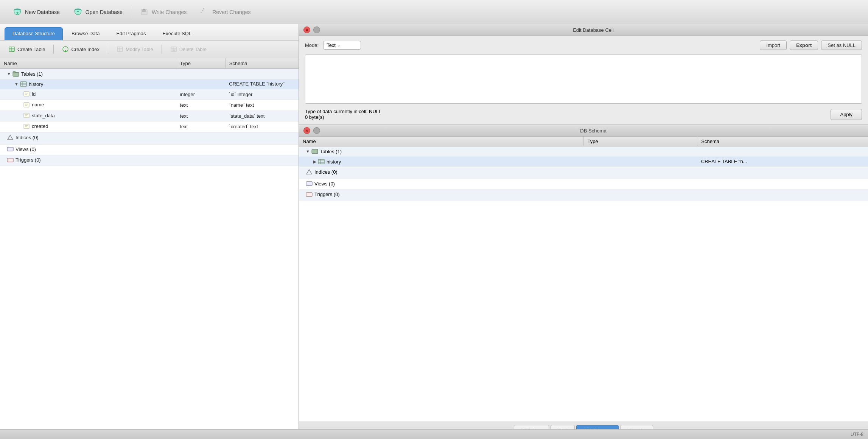 The height and width of the screenshot is (439, 868). Describe the element at coordinates (149, 150) in the screenshot. I see `table-row: Views (0)` at that location.